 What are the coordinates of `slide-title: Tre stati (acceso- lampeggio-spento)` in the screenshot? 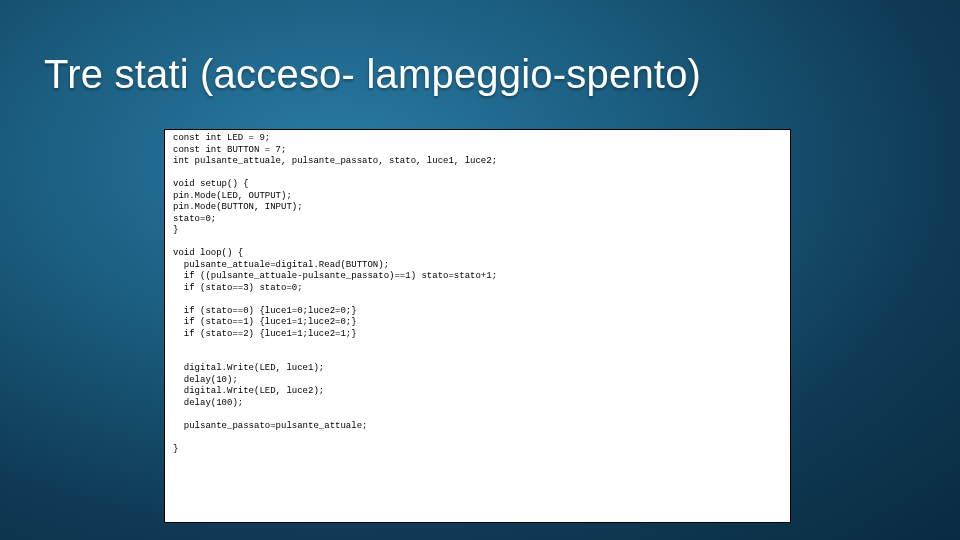 It's located at (480, 74).